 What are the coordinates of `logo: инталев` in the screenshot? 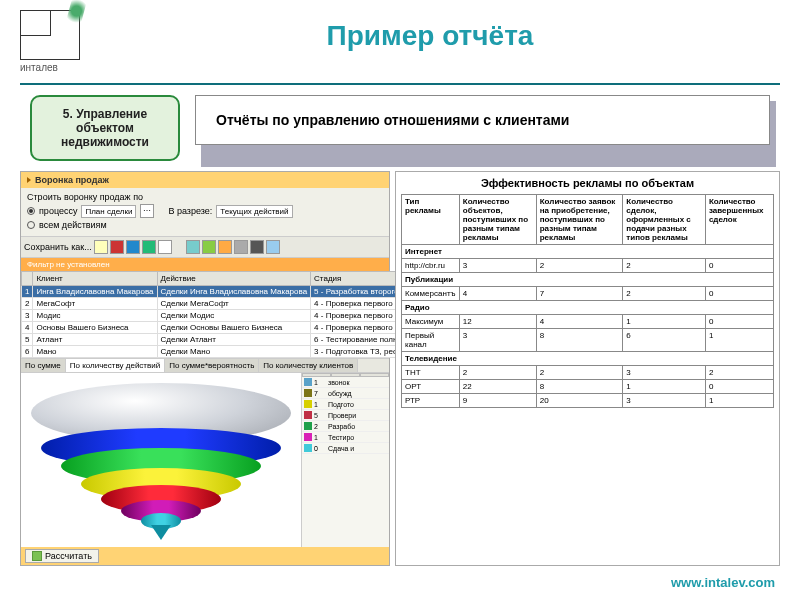 It's located at (50, 42).